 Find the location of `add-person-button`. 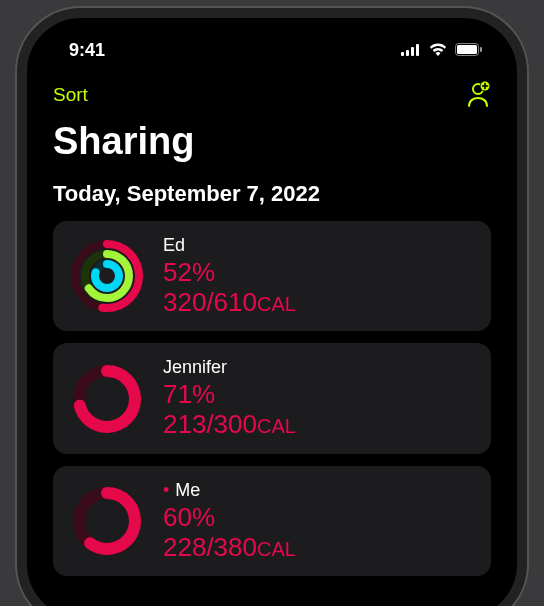

add-person-button is located at coordinates (476, 95).